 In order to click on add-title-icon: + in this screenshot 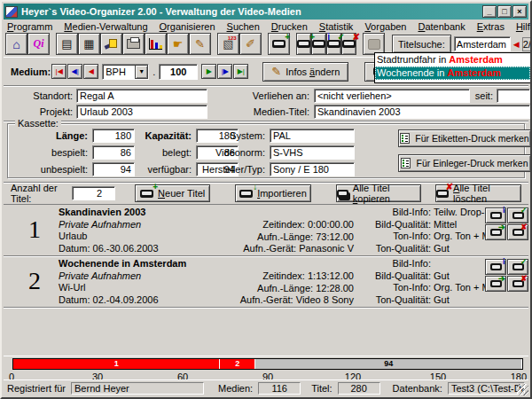, I will do `click(303, 44)`.